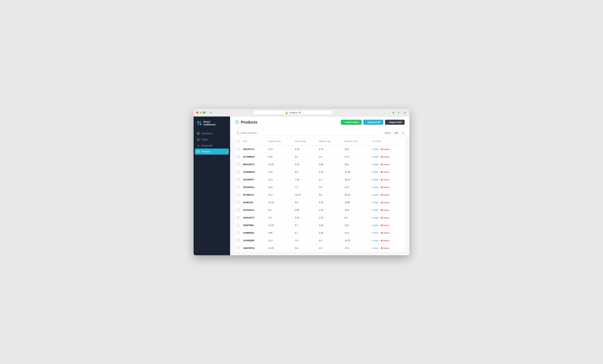  What do you see at coordinates (216, 112) in the screenshot?
I see `back-button: ‹` at bounding box center [216, 112].